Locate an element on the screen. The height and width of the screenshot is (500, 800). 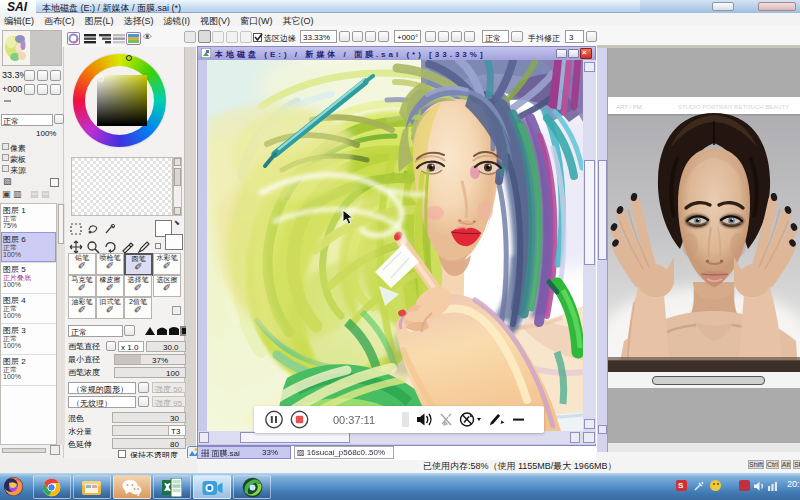
svg-text:STUDIO PORTRAIT RETOUCH BEA: STUDIO PORTRAIT RETOUCH BEAUTY is located at coordinates (734, 107).